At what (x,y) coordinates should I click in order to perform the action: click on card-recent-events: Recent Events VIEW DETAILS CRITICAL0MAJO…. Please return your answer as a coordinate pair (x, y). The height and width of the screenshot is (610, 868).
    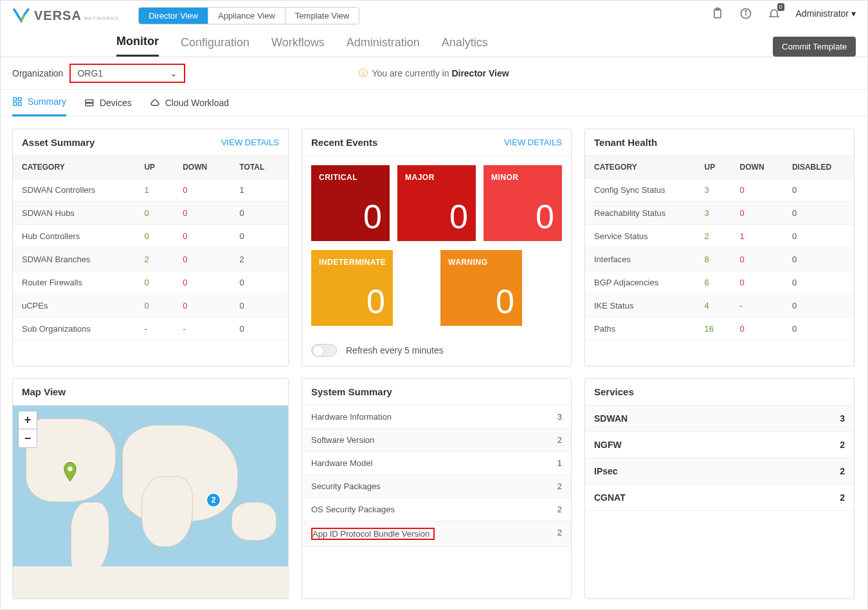
    Looking at the image, I should click on (437, 247).